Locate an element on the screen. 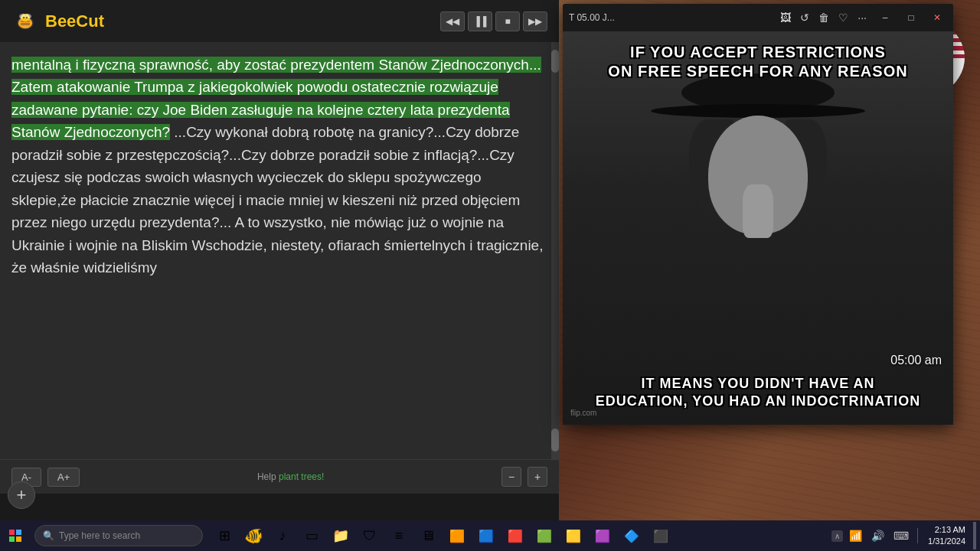 This screenshot has height=551, width=980. video-delete-icon: 🗑 is located at coordinates (824, 18).